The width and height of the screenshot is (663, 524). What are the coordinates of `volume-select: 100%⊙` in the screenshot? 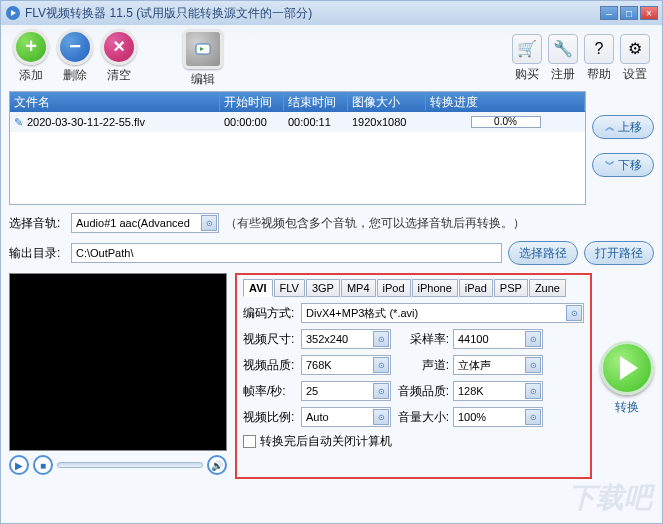 It's located at (498, 417).